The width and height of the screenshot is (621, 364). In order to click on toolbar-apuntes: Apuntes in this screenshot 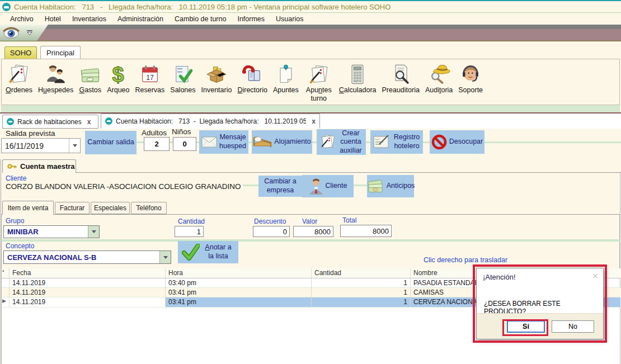, I will do `click(286, 78)`.